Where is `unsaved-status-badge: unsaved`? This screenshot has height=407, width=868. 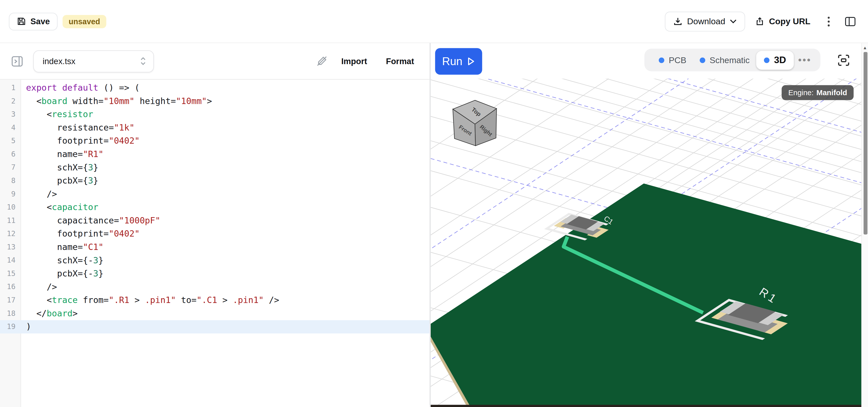 unsaved-status-badge: unsaved is located at coordinates (85, 22).